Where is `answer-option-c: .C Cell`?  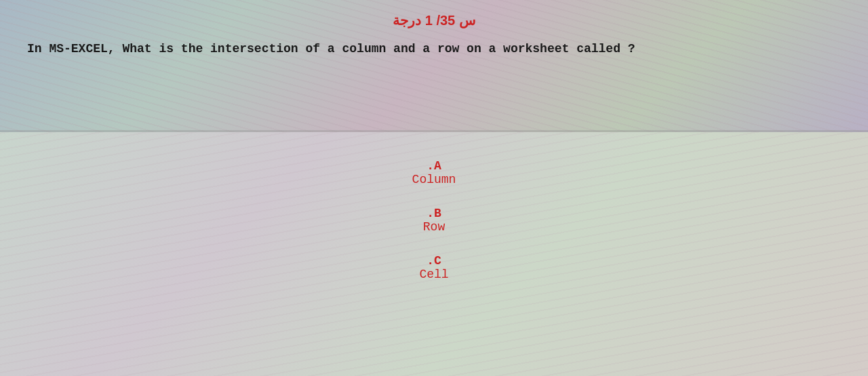 answer-option-c: .C Cell is located at coordinates (434, 268).